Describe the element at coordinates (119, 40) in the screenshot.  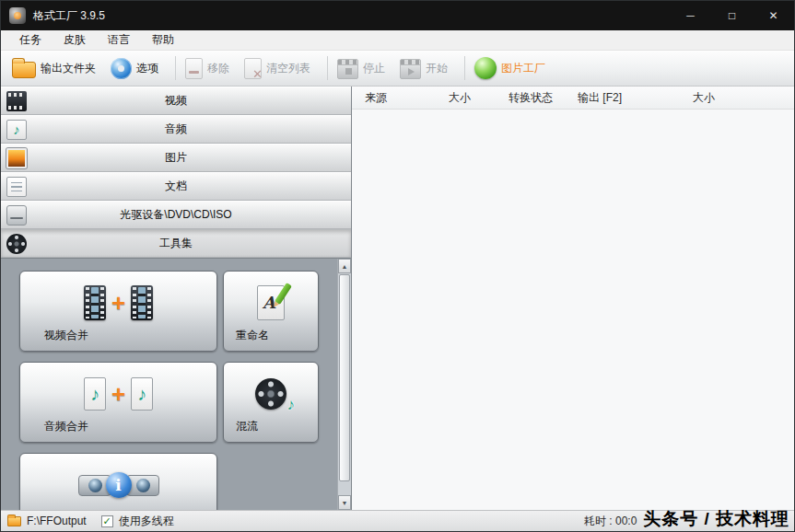
I see `menu-item-language: 语言` at that location.